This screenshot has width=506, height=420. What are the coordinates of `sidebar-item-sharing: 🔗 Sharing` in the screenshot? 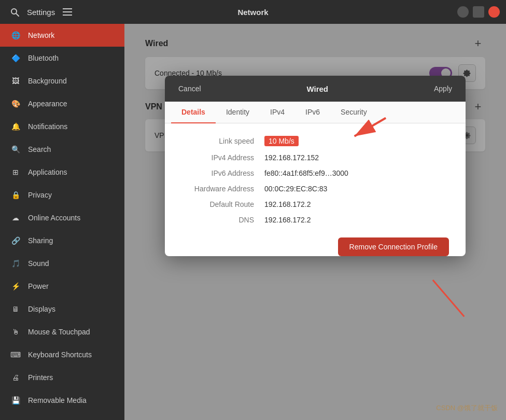 It's located at (62, 241).